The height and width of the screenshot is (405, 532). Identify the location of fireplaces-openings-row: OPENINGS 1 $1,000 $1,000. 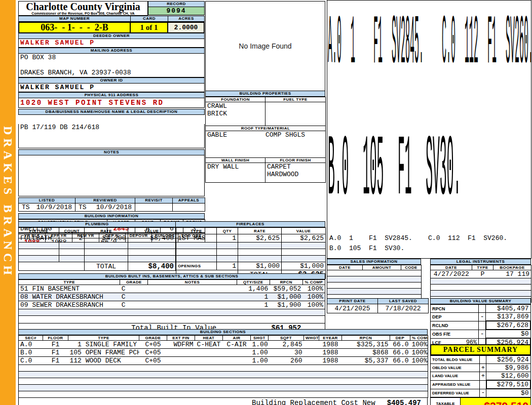
(251, 266).